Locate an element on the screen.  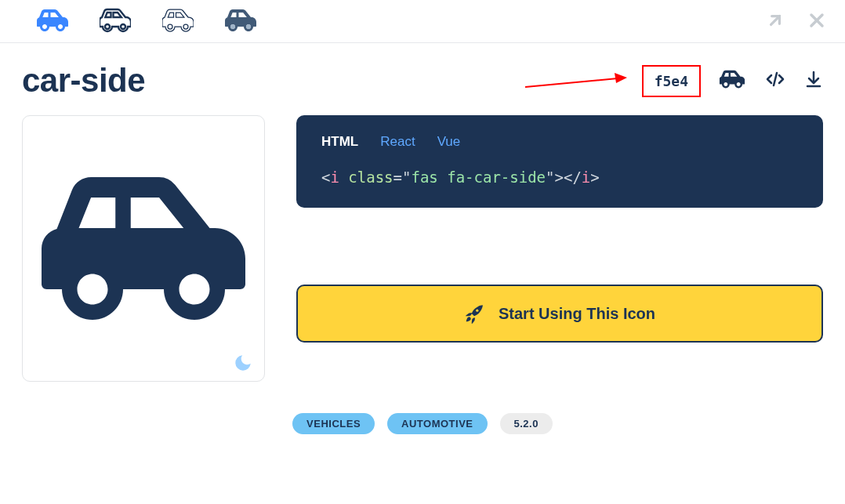
title-row: car-side f5e4 is located at coordinates (422, 79).